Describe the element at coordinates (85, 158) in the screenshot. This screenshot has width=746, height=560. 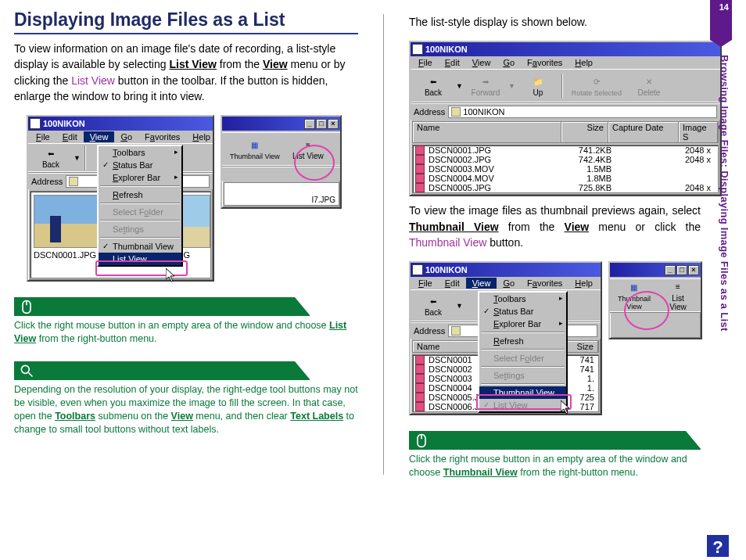
I see `toolbar-separator` at that location.